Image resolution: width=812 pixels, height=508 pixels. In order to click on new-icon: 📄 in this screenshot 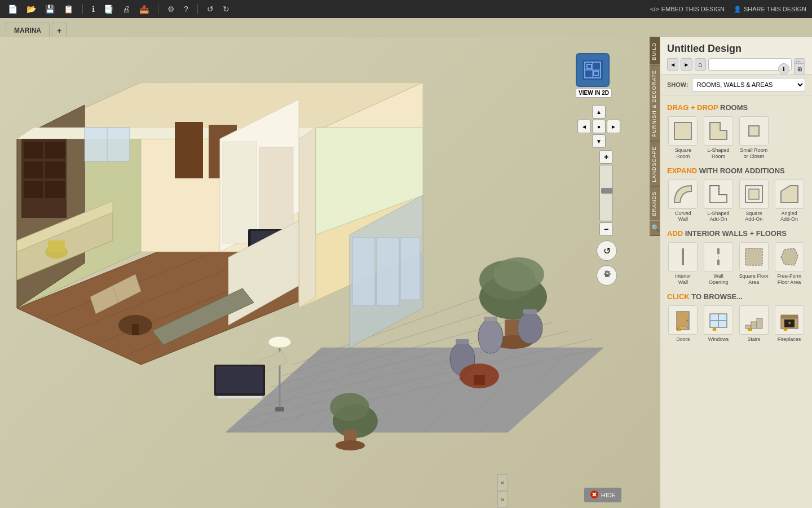, I will do `click(12, 9)`.